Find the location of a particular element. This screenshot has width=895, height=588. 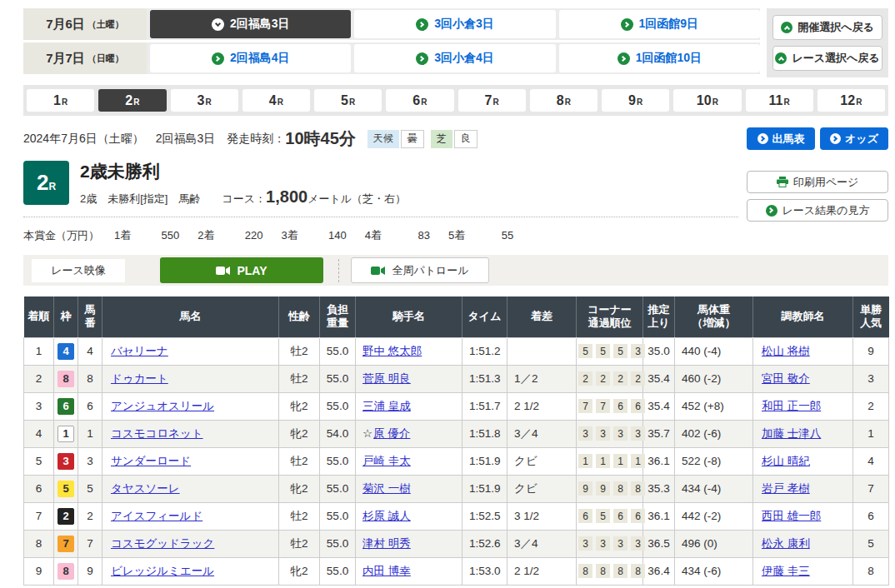

prize-amount: 55 is located at coordinates (492, 235).